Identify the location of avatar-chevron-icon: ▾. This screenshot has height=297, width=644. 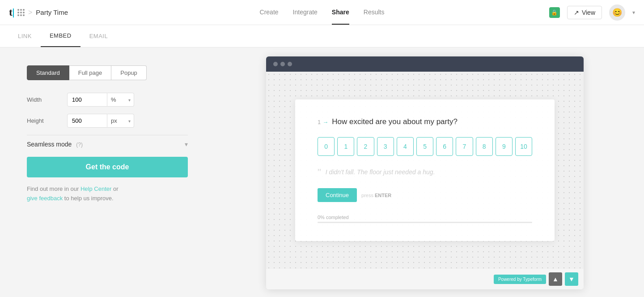
(634, 13).